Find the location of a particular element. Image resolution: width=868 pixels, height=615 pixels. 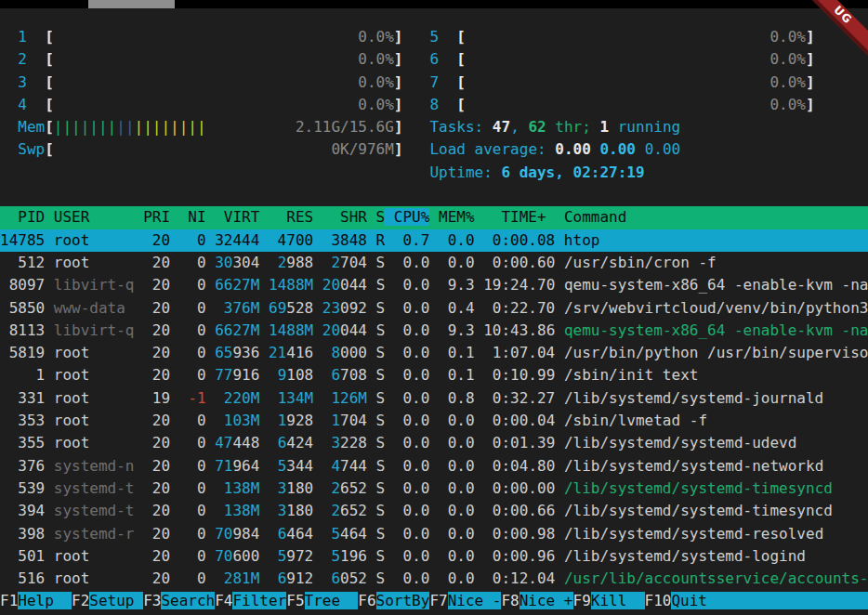

fkey-tree-action: Tree is located at coordinates (332, 600).